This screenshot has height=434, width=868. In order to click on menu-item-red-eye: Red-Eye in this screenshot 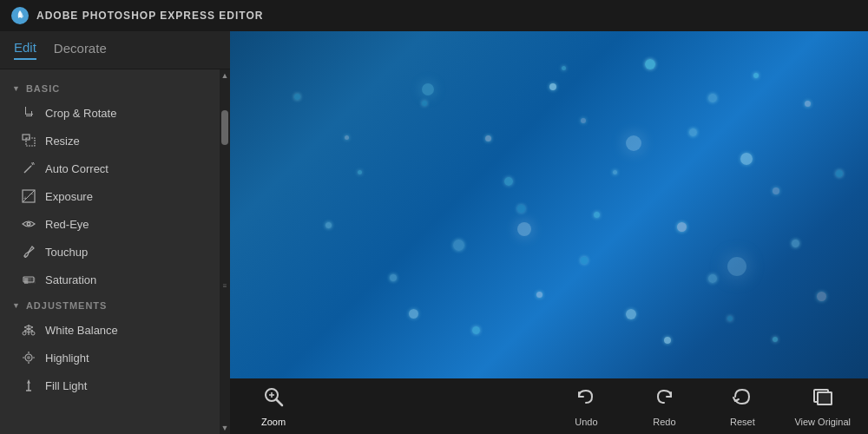, I will do `click(109, 224)`.